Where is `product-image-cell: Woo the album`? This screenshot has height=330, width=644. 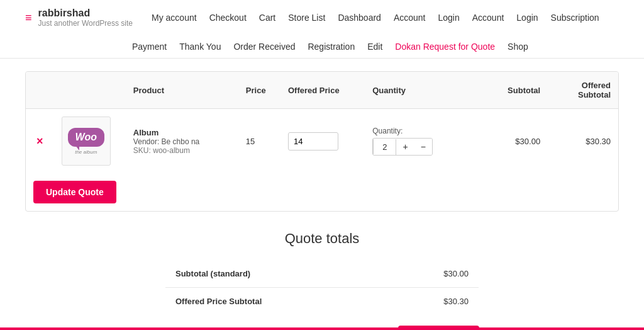 product-image-cell: Woo the album is located at coordinates (90, 141).